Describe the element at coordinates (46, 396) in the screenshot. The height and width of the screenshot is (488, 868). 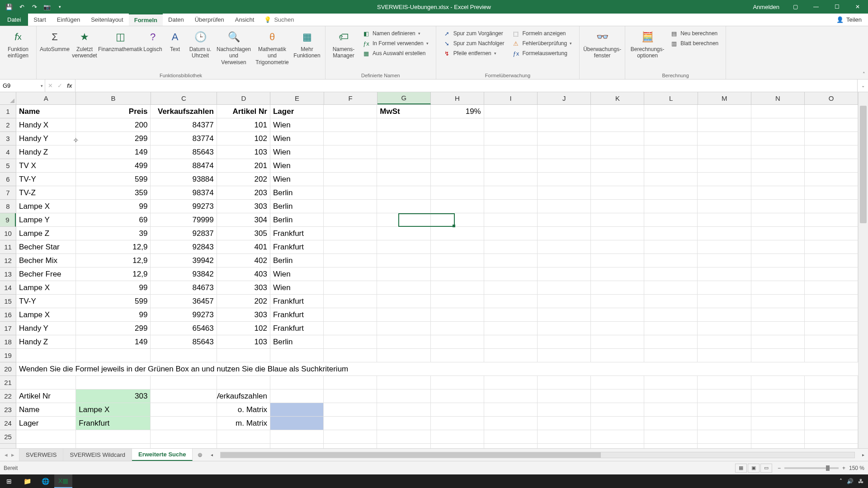
I see `cell-A22: Artikel Nr` at that location.